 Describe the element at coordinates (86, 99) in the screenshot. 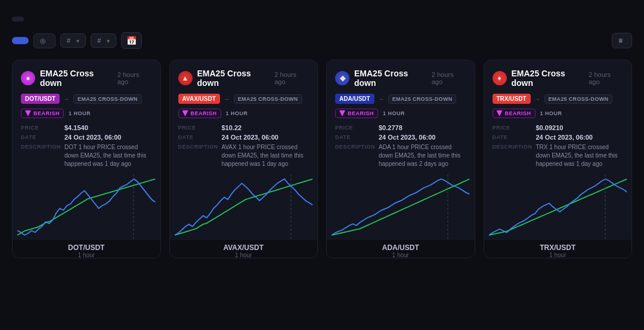

I see `tags-row: DOT/USDT → EMA25 CROSS-DOWN` at that location.